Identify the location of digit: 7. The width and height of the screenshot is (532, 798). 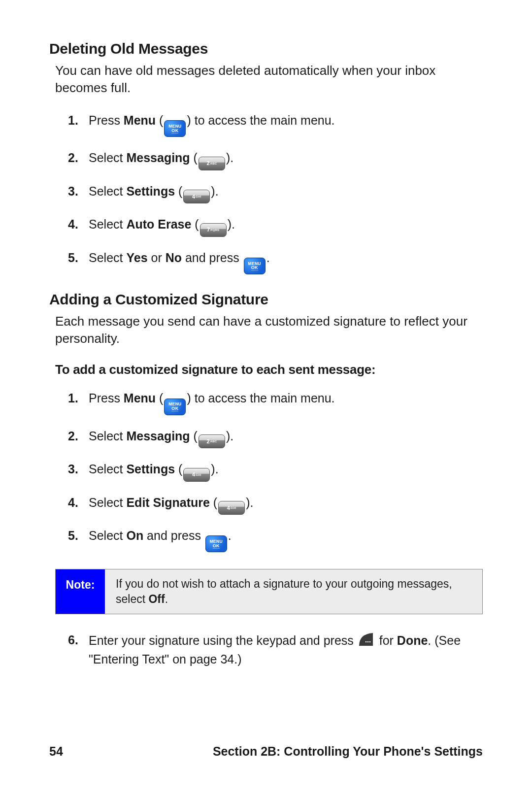
(208, 230).